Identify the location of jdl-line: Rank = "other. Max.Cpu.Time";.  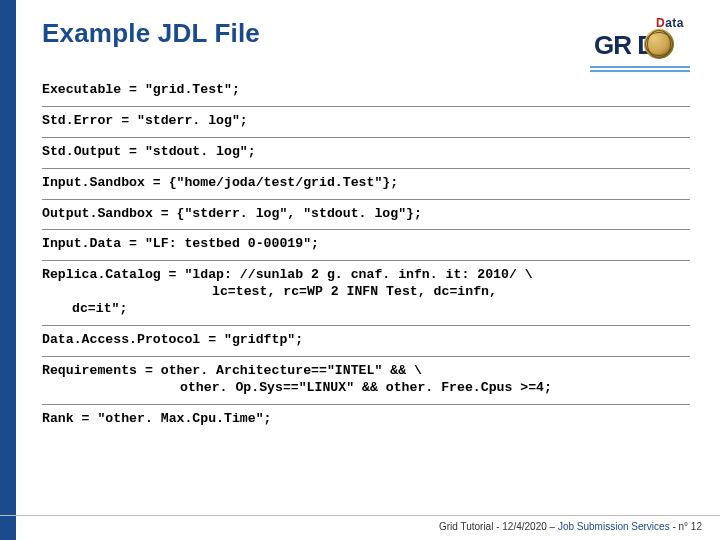
(366, 420).